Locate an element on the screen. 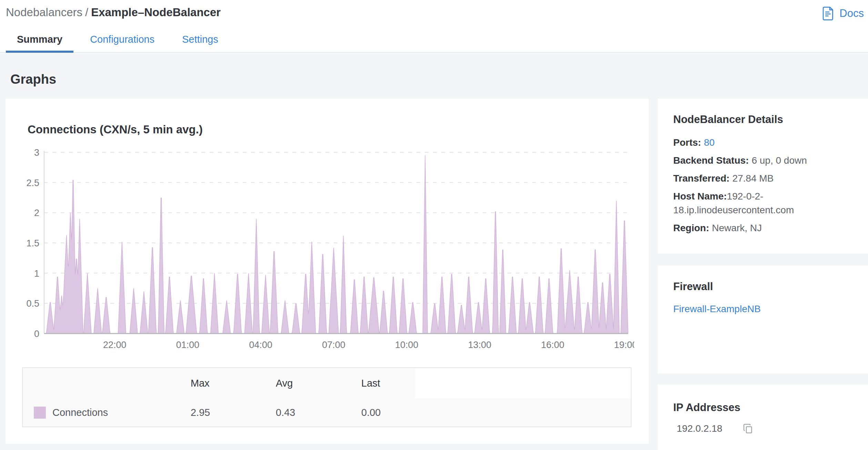 This screenshot has width=868, height=450. firewall-examplenb-link: Firewall-ExampleNB is located at coordinates (717, 309).